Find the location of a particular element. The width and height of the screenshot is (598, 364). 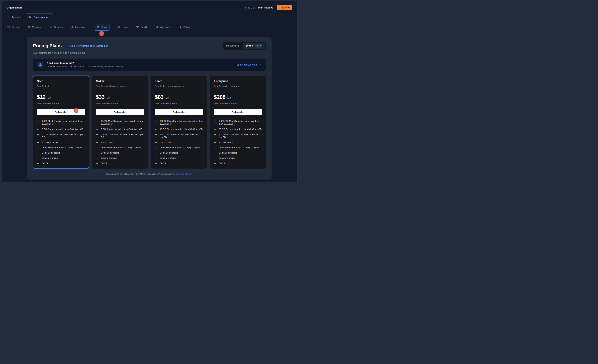

subnav-item-general: General is located at coordinates (14, 27).